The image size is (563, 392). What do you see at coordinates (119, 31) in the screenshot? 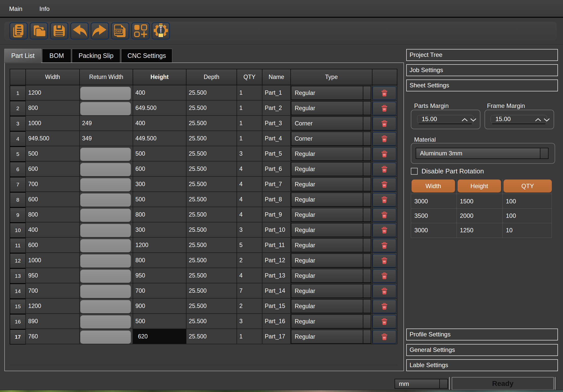
I see `svg-text: DXF` at bounding box center [119, 31].